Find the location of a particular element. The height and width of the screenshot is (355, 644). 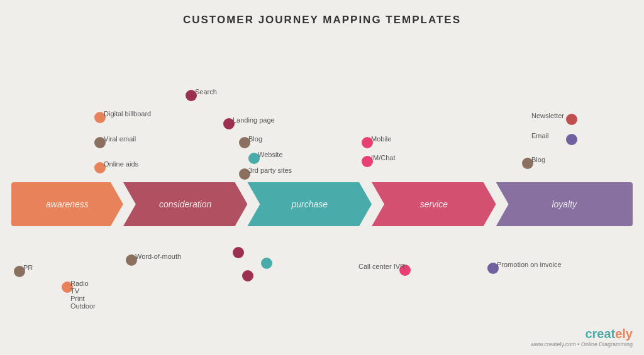

ribbon-area: awarenessconsiderationpurchaseserviceloy… is located at coordinates (322, 204).